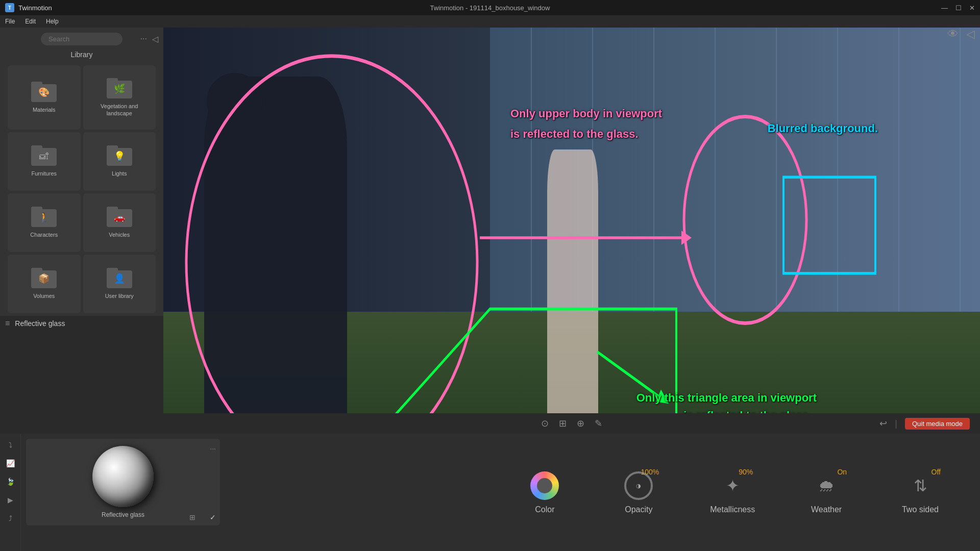 This screenshot has width=980, height=551. Describe the element at coordinates (119, 173) in the screenshot. I see `lights-label: Lights` at that location.